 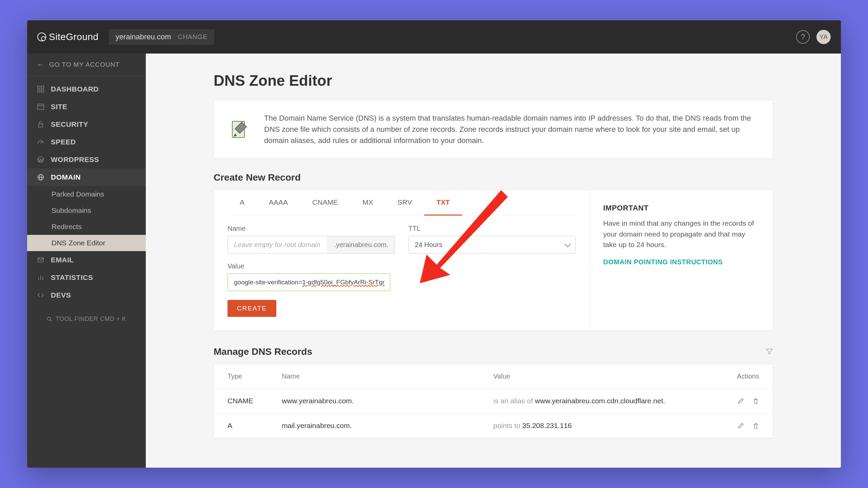 What do you see at coordinates (599, 376) in the screenshot?
I see `col-value: Value` at bounding box center [599, 376].